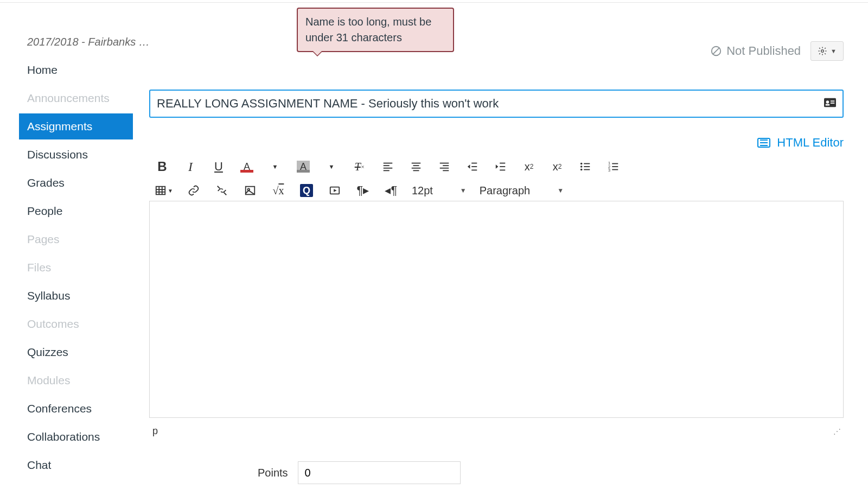 Image resolution: width=868 pixels, height=489 pixels. What do you see at coordinates (827, 51) in the screenshot?
I see `settings-menu-button: ▼` at bounding box center [827, 51].